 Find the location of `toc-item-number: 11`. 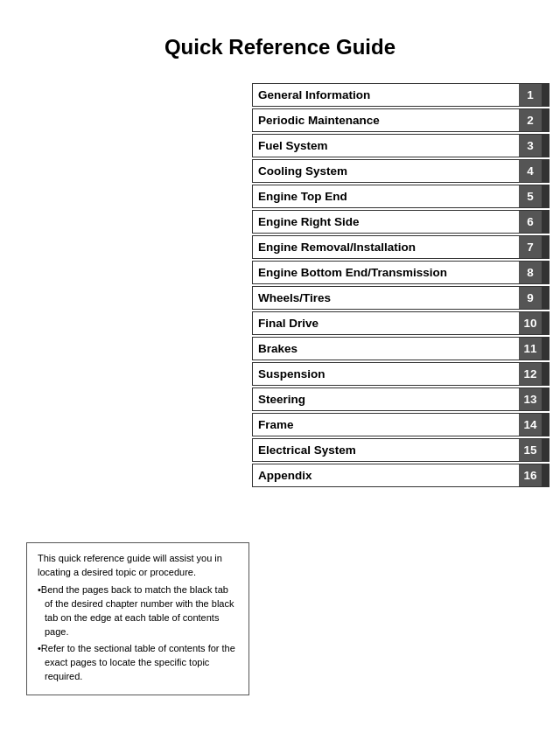

toc-item-number: 11 is located at coordinates (530, 348).